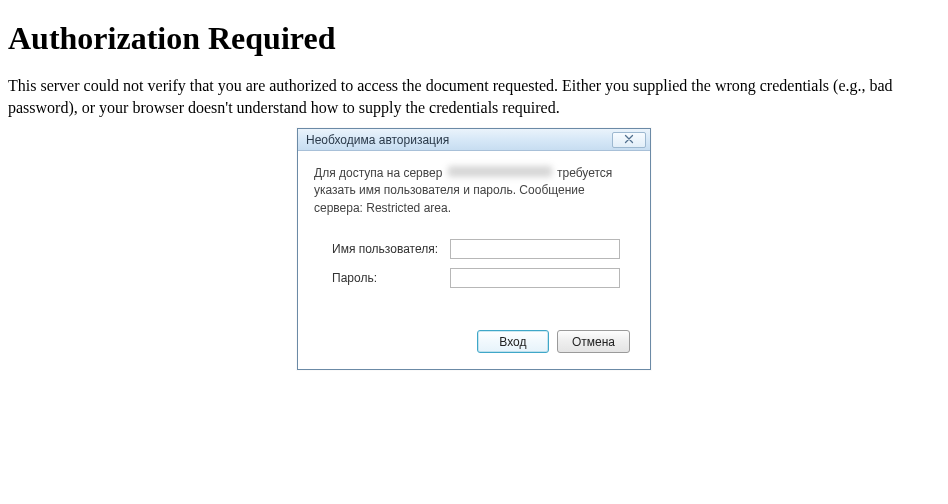 The image size is (948, 504). What do you see at coordinates (629, 140) in the screenshot?
I see `close-button` at bounding box center [629, 140].